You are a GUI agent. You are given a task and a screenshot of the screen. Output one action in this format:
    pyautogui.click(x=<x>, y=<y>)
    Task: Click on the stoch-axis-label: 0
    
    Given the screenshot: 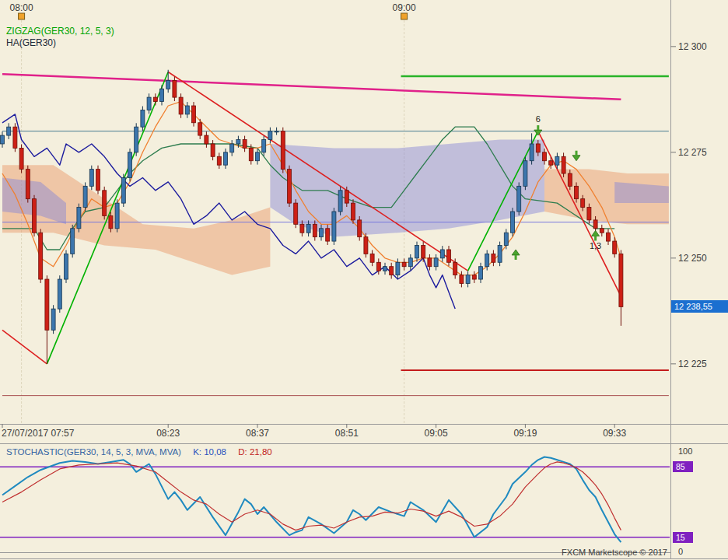 What is the action you would take?
    pyautogui.click(x=681, y=551)
    